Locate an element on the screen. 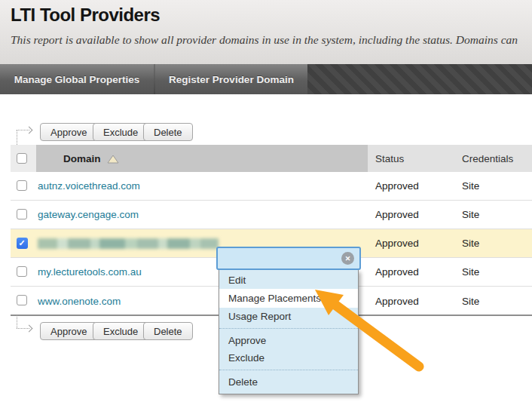  table-row: gateway.cengage.com Approved Site is located at coordinates (271, 215).